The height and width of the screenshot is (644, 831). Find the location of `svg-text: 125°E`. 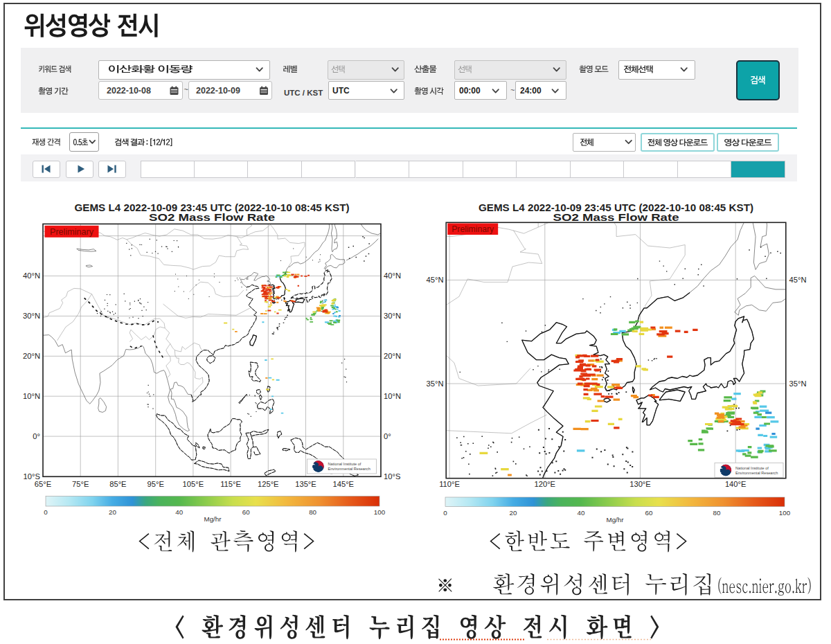

svg-text: 125°E is located at coordinates (269, 484).